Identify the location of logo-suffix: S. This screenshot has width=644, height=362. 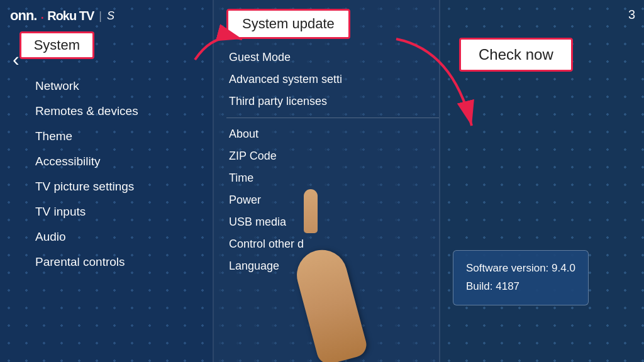
(111, 16).